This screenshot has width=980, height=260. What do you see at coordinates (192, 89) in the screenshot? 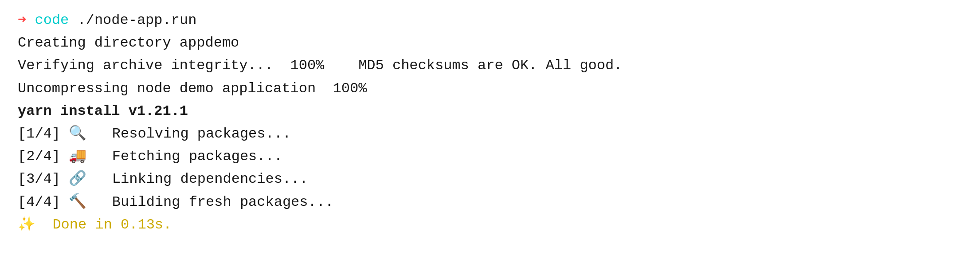
I see `uncompressing-text: Uncompressing node demo application 100%` at bounding box center [192, 89].